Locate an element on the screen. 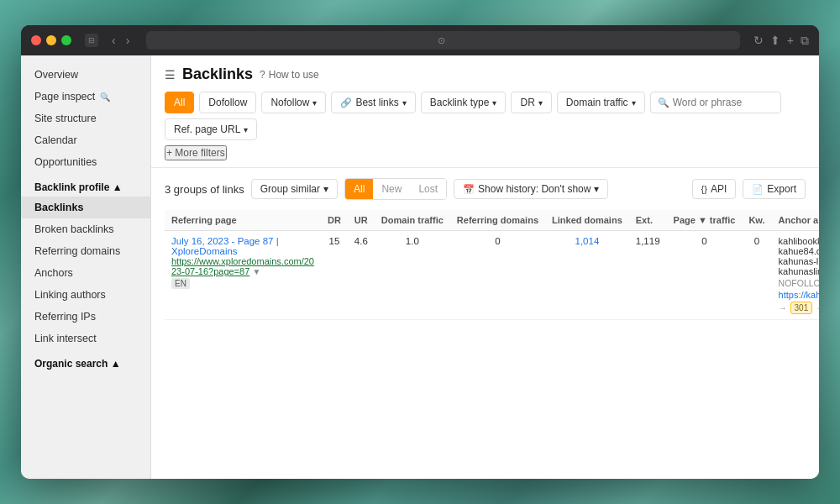 The height and width of the screenshot is (504, 840). th-kw: Kw. is located at coordinates (756, 220).